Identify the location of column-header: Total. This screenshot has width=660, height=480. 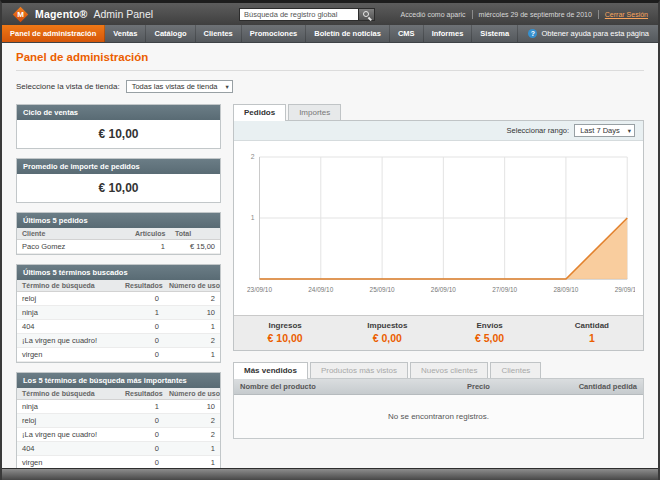
(195, 234).